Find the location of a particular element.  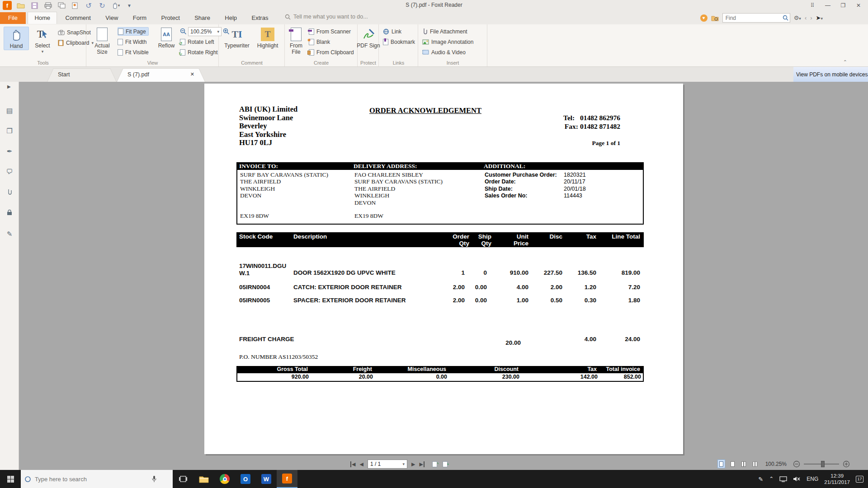

previous-page-icon: ◀ is located at coordinates (361, 465).